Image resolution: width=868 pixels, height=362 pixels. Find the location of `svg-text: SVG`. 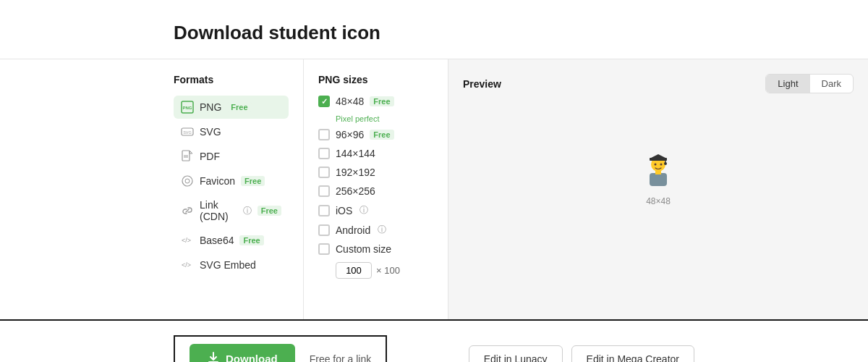

svg-text: SVG is located at coordinates (187, 132).